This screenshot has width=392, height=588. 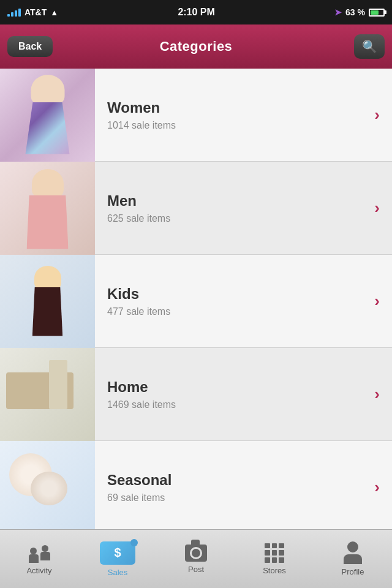 What do you see at coordinates (383, 301) in the screenshot?
I see `chevron-right-icon-kids: ›` at bounding box center [383, 301].